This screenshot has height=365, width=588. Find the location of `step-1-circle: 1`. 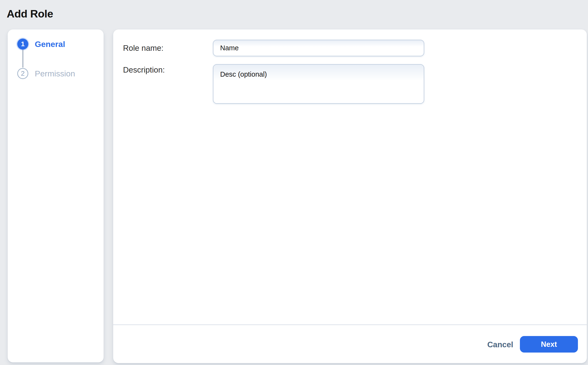

step-1-circle: 1 is located at coordinates (23, 44).